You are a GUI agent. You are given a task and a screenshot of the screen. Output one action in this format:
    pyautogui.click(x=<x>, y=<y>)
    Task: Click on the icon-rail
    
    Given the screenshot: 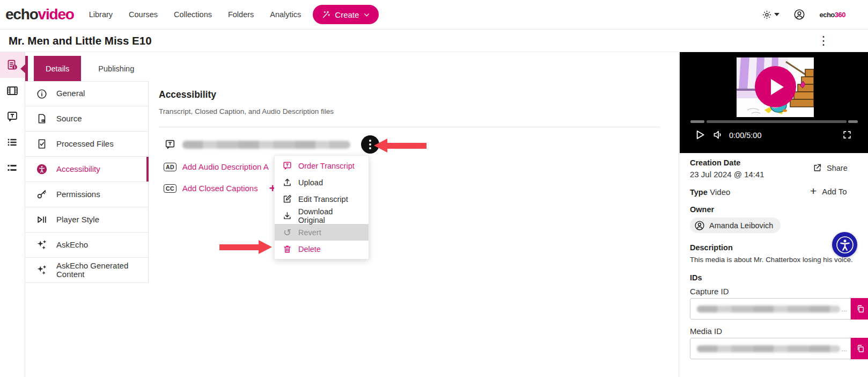 What is the action you would take?
    pyautogui.click(x=13, y=215)
    